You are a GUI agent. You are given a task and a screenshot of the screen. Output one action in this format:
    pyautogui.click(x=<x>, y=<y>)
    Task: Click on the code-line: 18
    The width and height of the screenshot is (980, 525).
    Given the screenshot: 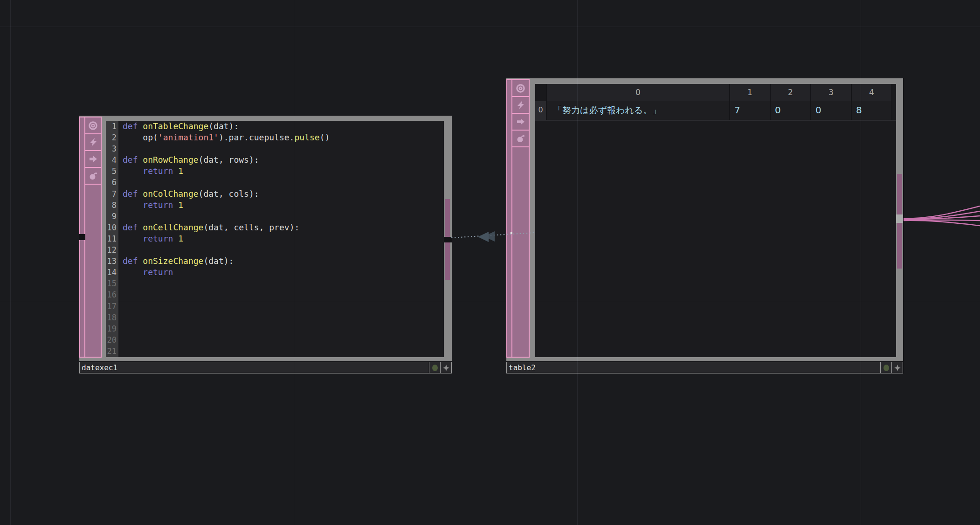 What is the action you would take?
    pyautogui.click(x=275, y=318)
    